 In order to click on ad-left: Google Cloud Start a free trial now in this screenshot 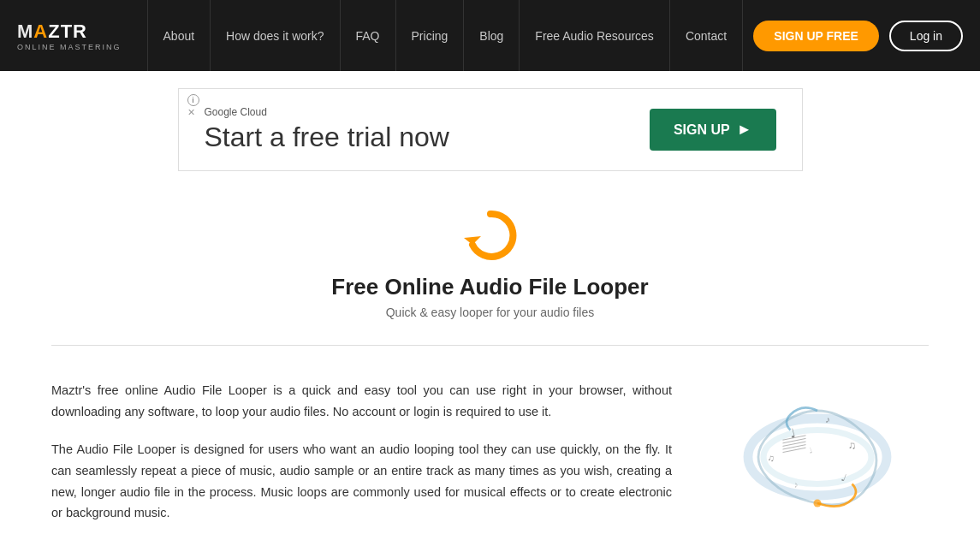, I will do `click(327, 130)`.